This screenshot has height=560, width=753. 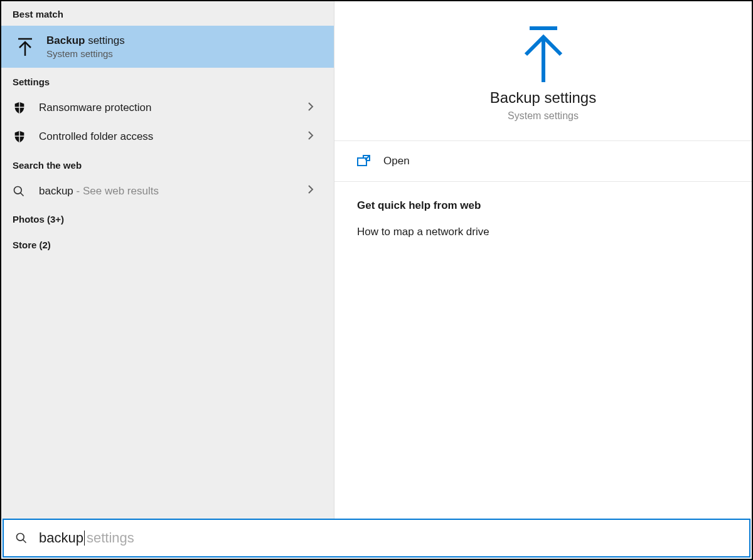 What do you see at coordinates (168, 14) in the screenshot?
I see `best-match-header: Best match` at bounding box center [168, 14].